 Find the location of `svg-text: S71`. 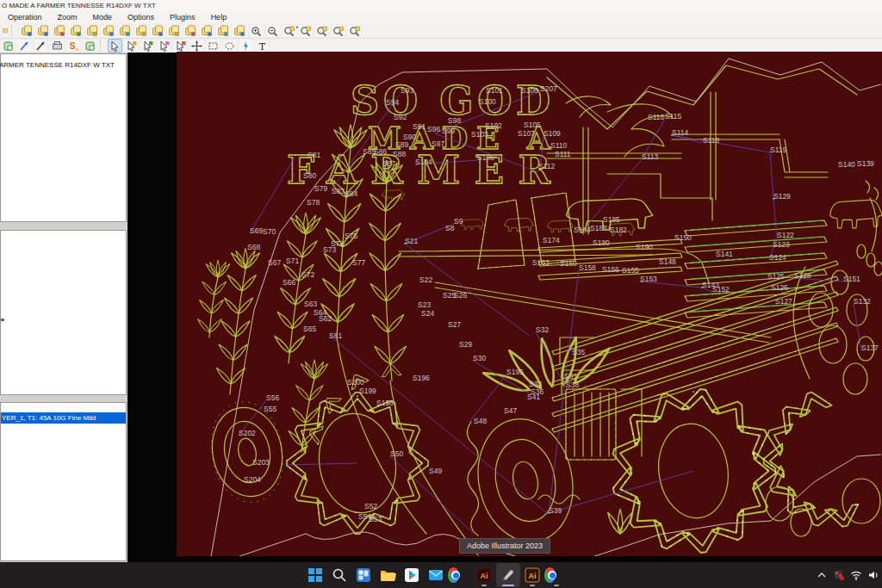

svg-text: S71 is located at coordinates (293, 261).